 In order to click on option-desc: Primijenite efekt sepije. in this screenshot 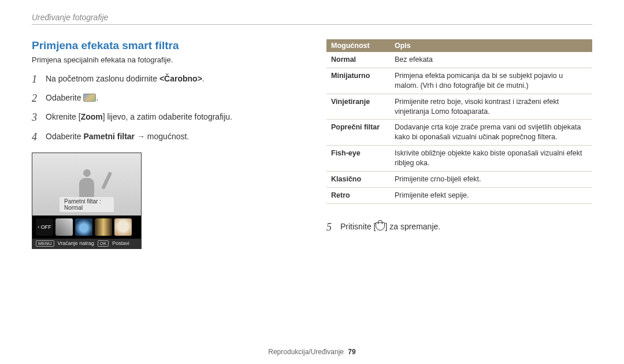, I will do `click(491, 195)`.